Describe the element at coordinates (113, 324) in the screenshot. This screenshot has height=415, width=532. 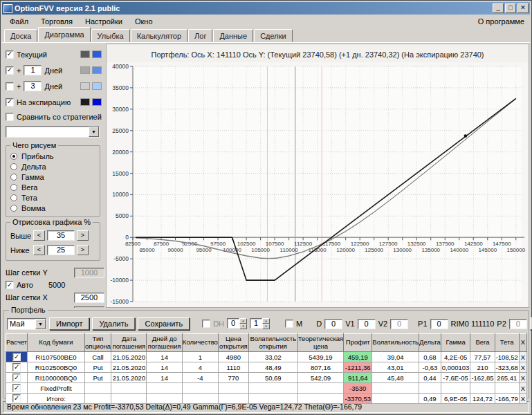
I see `delete-button: Удалить` at that location.